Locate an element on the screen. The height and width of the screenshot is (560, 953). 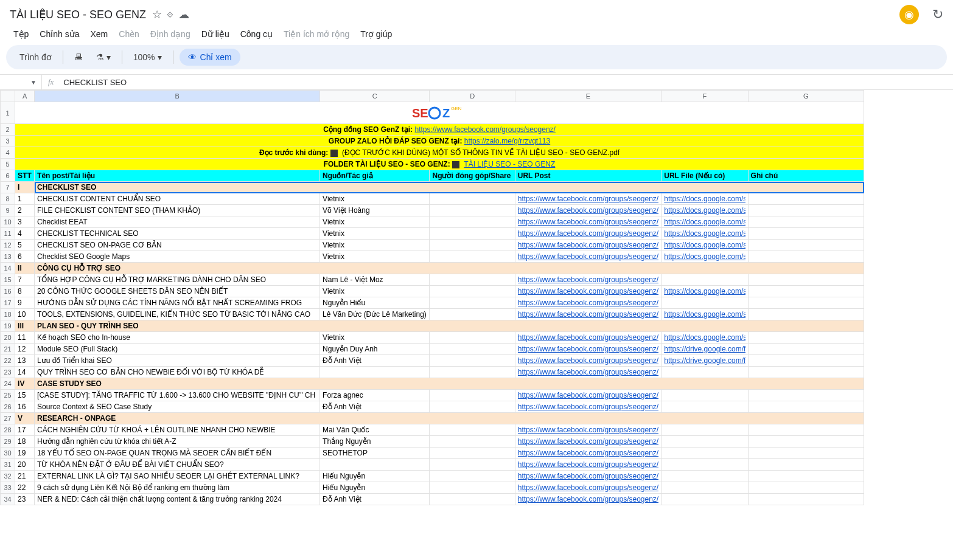
row-header: 13 is located at coordinates (8, 257).